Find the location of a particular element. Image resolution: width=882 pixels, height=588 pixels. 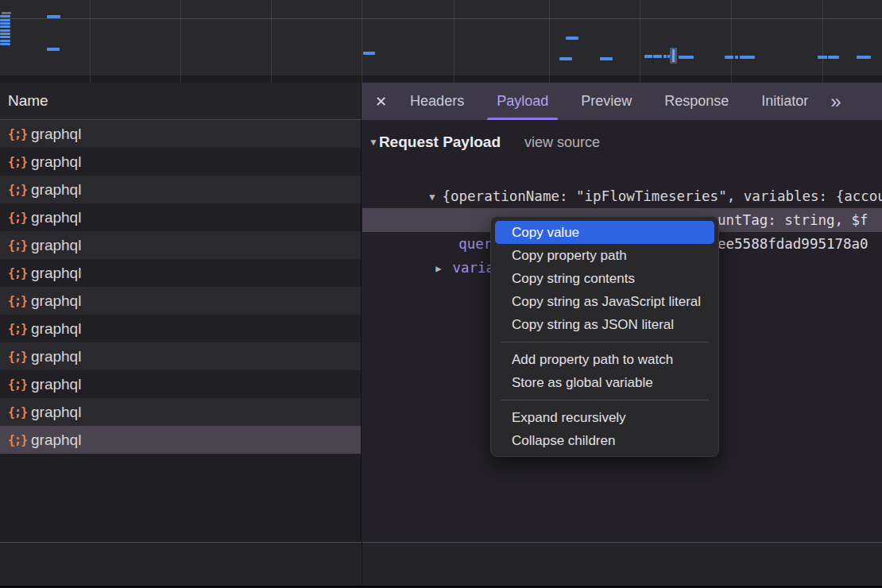

panel-divider is located at coordinates (362, 564).